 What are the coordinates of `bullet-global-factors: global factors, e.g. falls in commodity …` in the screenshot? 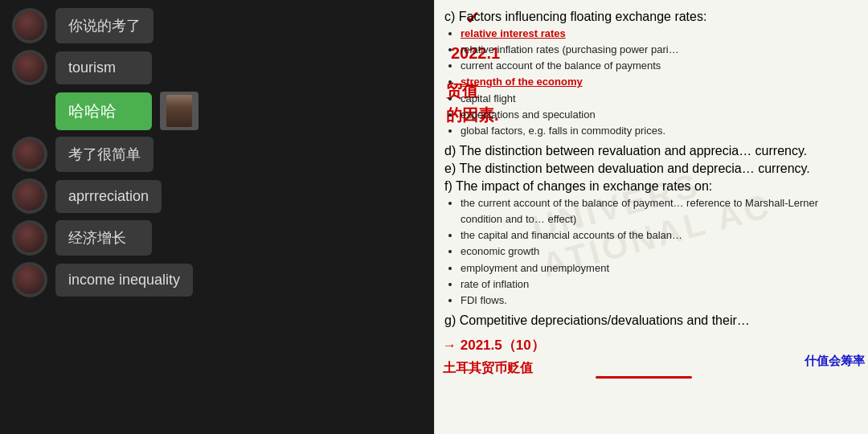 It's located at (657, 131).